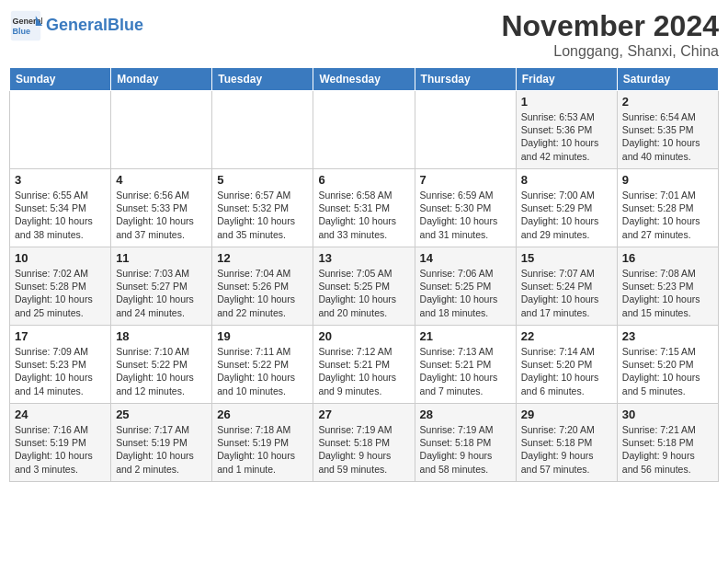 This screenshot has width=728, height=563. Describe the element at coordinates (263, 208) in the screenshot. I see `day-cell: 5Sunrise: 6:57 AM Sunset: 5:32 PM Daylig…` at that location.